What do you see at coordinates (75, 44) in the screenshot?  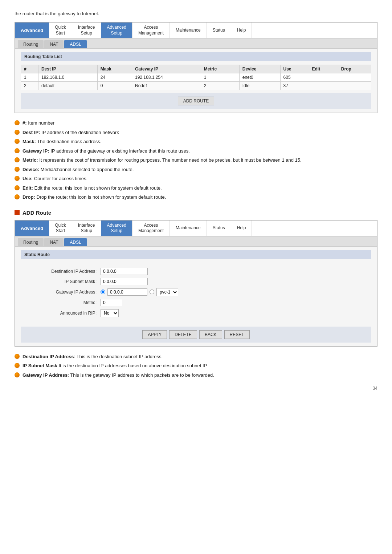 I see `sub-nav-adsl: ADSL` at bounding box center [75, 44].